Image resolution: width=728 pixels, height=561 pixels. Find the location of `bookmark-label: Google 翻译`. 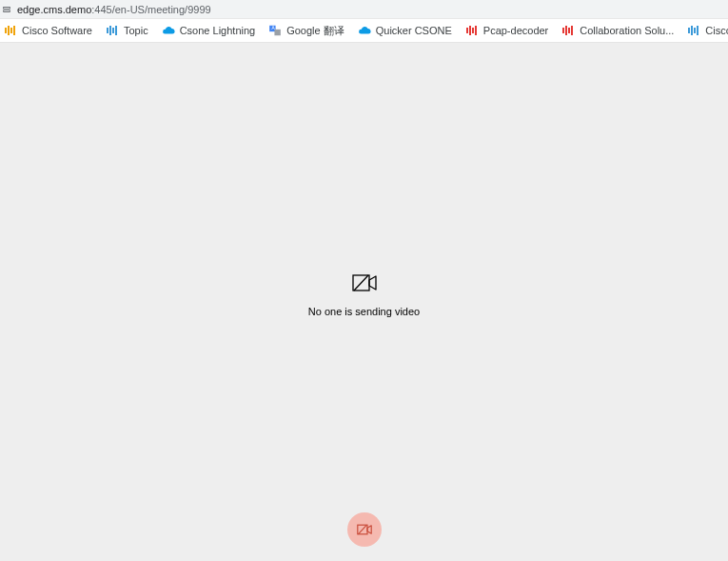

bookmark-label: Google 翻译 is located at coordinates (316, 30).